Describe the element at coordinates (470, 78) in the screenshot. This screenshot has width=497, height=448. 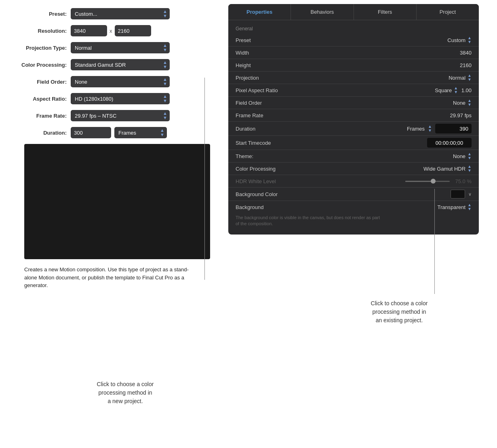
I see `projection-mini-arrows-icon: ▲▼` at that location.